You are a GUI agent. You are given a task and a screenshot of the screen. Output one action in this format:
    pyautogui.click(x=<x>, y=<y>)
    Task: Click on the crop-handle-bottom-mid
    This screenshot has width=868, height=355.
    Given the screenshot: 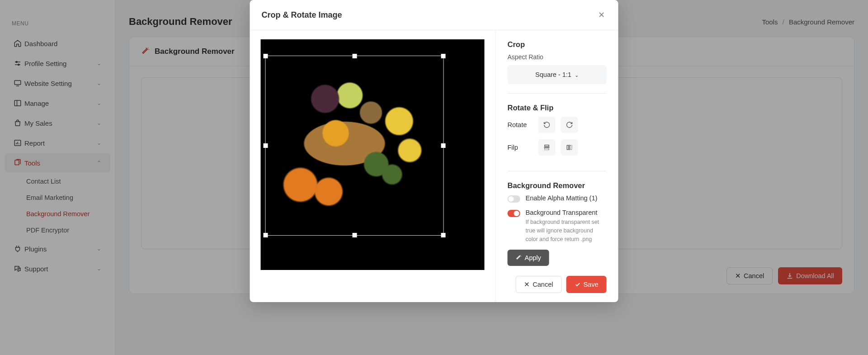 What is the action you would take?
    pyautogui.click(x=354, y=235)
    